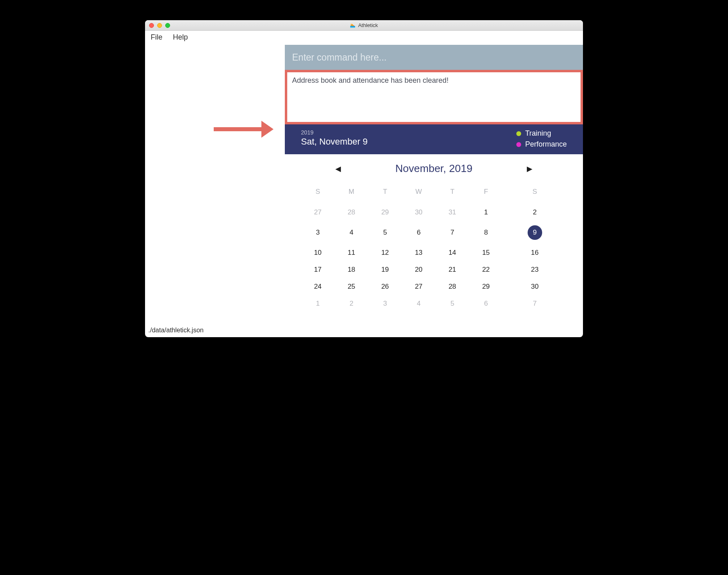 This screenshot has width=728, height=575. Describe the element at coordinates (364, 331) in the screenshot. I see `status-bar: ./data/athletick.json` at that location.